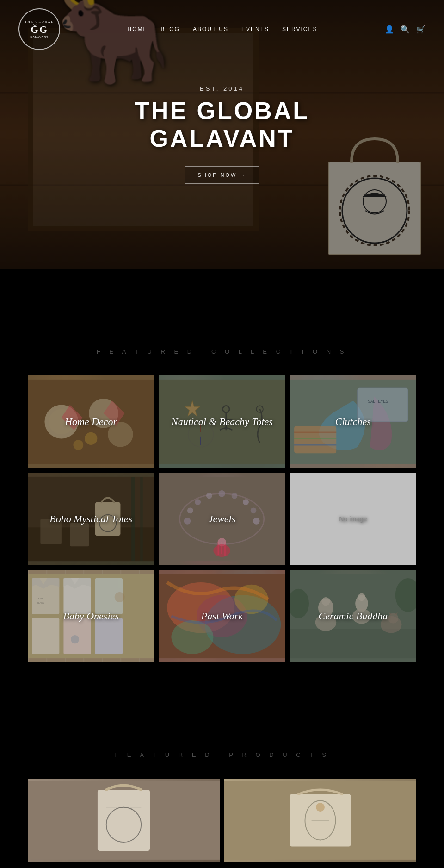 This screenshot has height=868, width=444. Describe the element at coordinates (405, 30) in the screenshot. I see `search-icon: 🔍` at that location.